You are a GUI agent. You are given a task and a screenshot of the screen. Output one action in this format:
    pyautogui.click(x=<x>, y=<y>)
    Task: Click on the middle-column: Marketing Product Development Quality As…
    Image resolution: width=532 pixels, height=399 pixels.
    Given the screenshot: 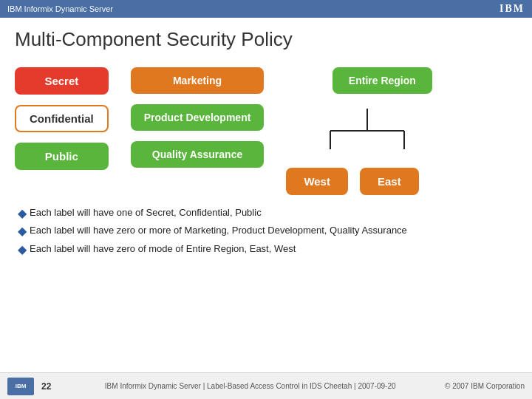 What is the action you would take?
    pyautogui.click(x=198, y=117)
    